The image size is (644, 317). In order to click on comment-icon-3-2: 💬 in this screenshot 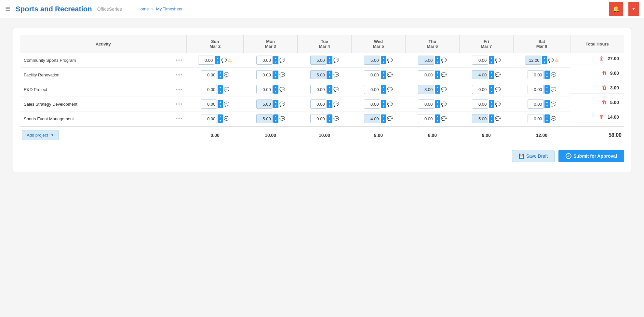, I will do `click(336, 104)`.